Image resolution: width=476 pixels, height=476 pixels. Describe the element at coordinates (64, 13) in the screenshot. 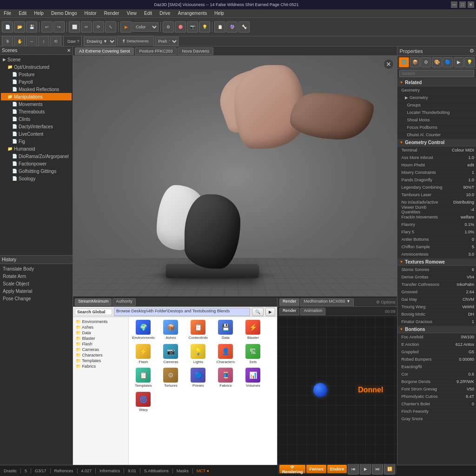

I see `menu-demo: Demo Dingo` at that location.